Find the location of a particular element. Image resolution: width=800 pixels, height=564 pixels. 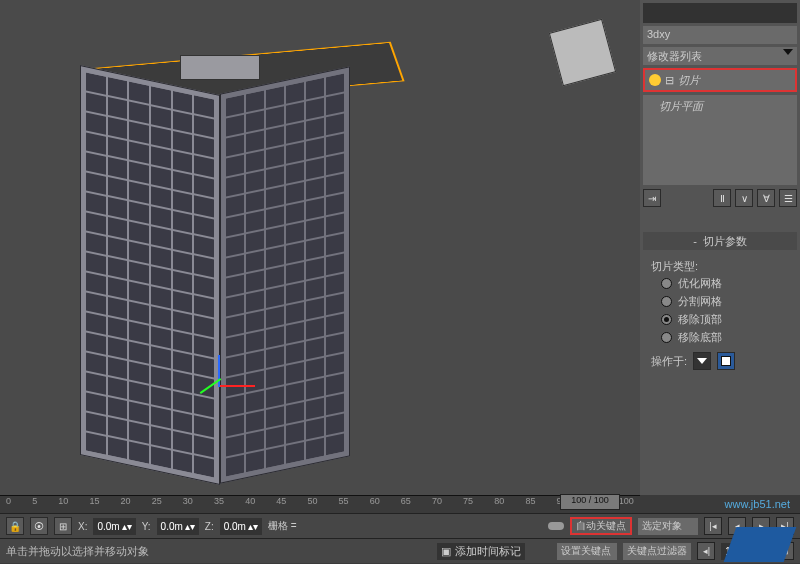

selection-lock-toggle: ⦿ is located at coordinates (39, 526).